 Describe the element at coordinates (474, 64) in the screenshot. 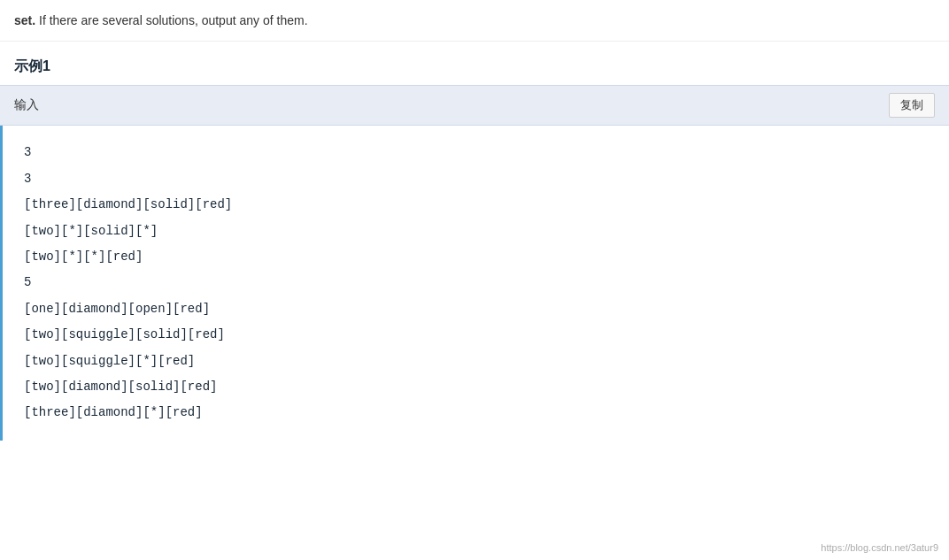

I see `section-title: 示例1` at that location.